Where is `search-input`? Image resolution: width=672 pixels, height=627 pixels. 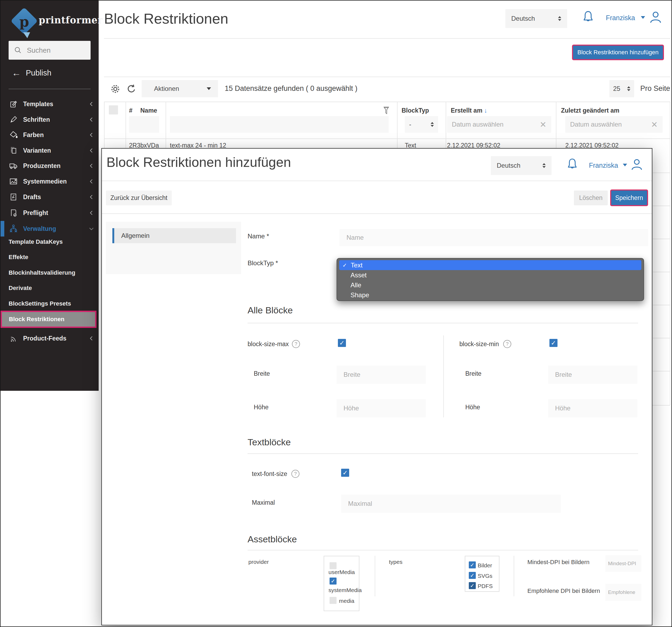
search-input is located at coordinates (58, 50).